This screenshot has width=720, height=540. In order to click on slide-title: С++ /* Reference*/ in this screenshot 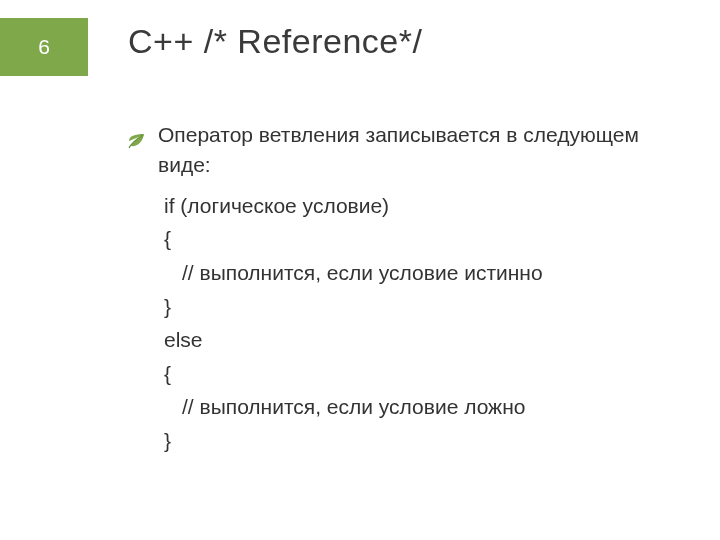, I will do `click(275, 42)`.